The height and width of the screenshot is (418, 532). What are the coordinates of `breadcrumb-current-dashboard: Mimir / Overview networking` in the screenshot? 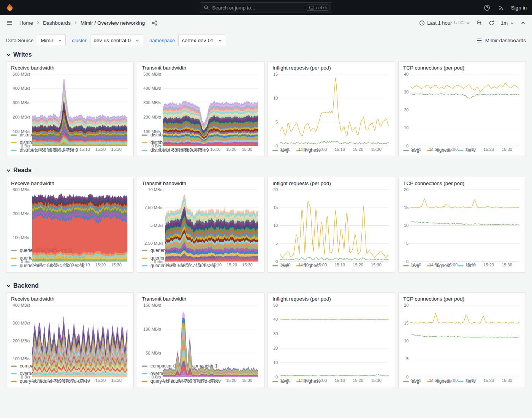 It's located at (113, 23).